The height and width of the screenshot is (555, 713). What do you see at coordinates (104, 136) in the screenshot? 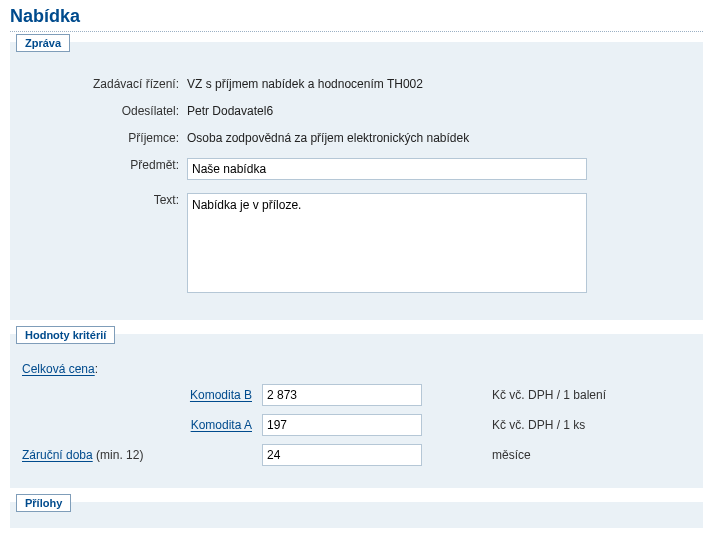
I see `prijemce-label: Příjemce:` at bounding box center [104, 136].